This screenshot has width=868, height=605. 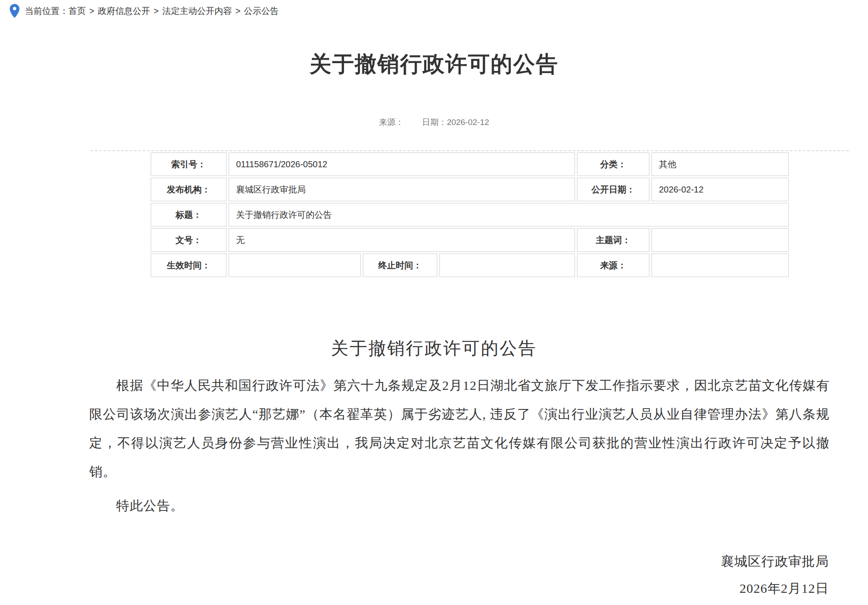 I want to click on document-paragraph-notice: 特此公告。, so click(x=459, y=506).